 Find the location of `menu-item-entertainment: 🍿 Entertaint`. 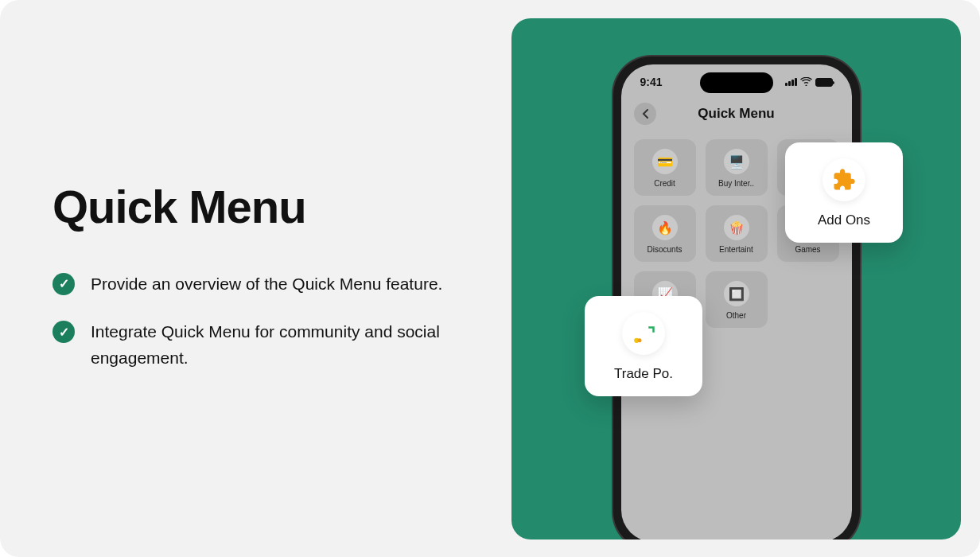

menu-item-entertainment: 🍿 Entertaint is located at coordinates (737, 234).